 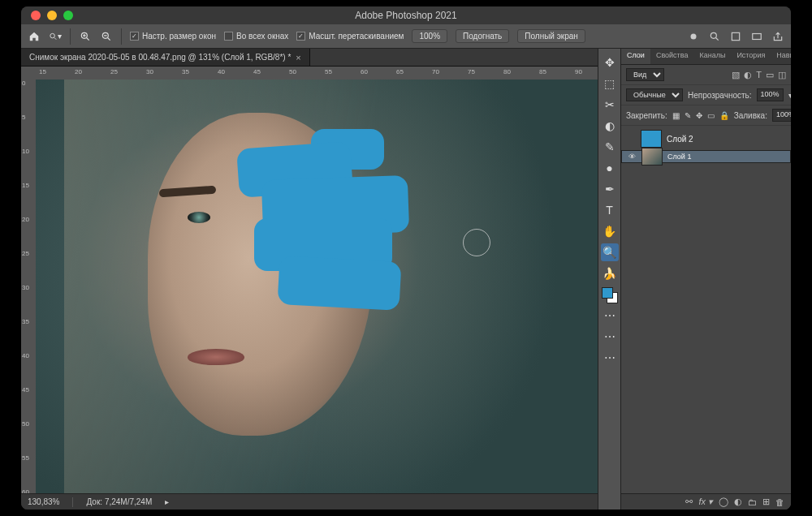 What do you see at coordinates (610, 231) in the screenshot?
I see `hand-tool: ✋` at bounding box center [610, 231].